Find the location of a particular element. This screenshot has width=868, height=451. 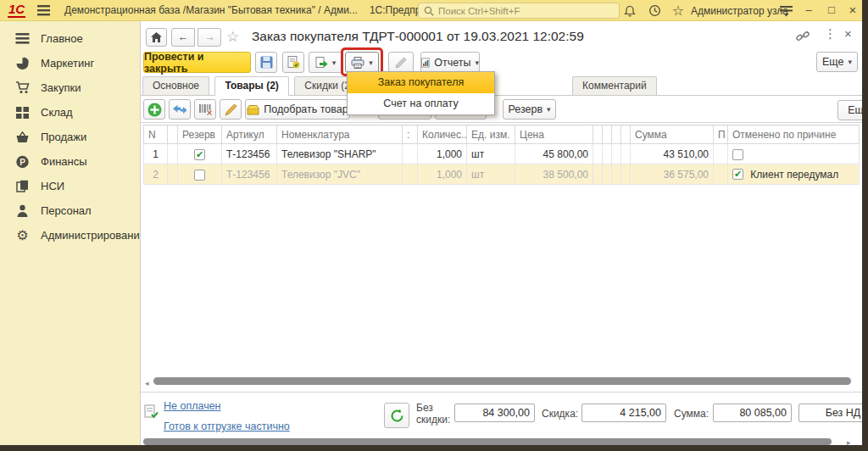

sidebar-item-administrirovanie: ⚙ Администрирование is located at coordinates (70, 236).